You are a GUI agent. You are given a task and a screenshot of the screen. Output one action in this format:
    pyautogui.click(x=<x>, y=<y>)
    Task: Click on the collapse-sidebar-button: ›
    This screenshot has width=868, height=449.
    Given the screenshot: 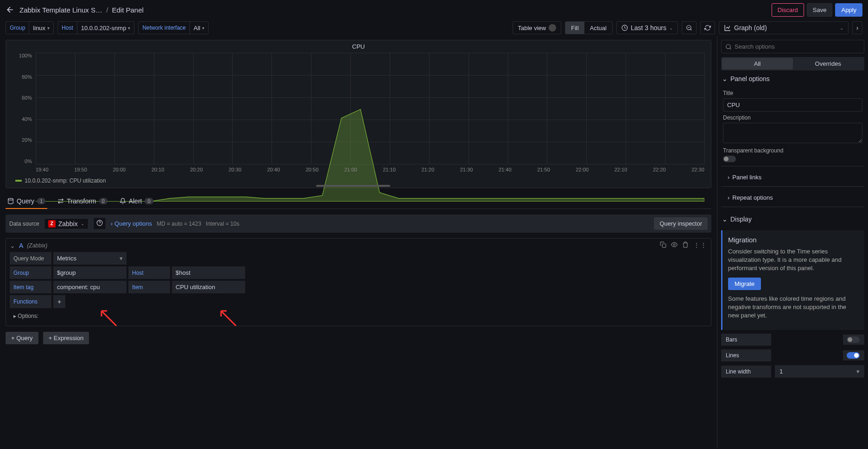 What is the action you would take?
    pyautogui.click(x=857, y=28)
    